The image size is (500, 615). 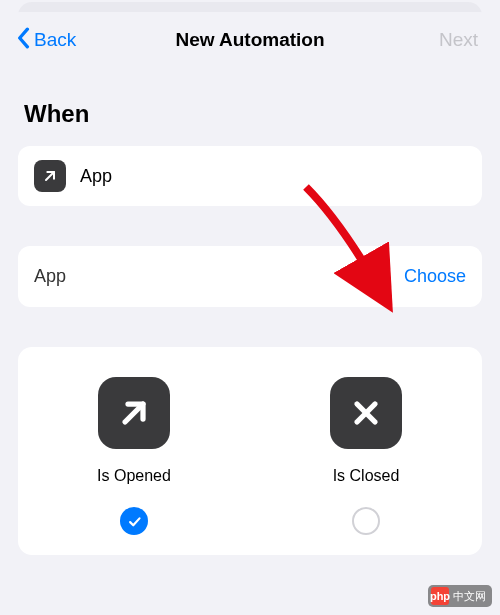 What do you see at coordinates (23, 40) in the screenshot?
I see `chevron-left-icon` at bounding box center [23, 40].